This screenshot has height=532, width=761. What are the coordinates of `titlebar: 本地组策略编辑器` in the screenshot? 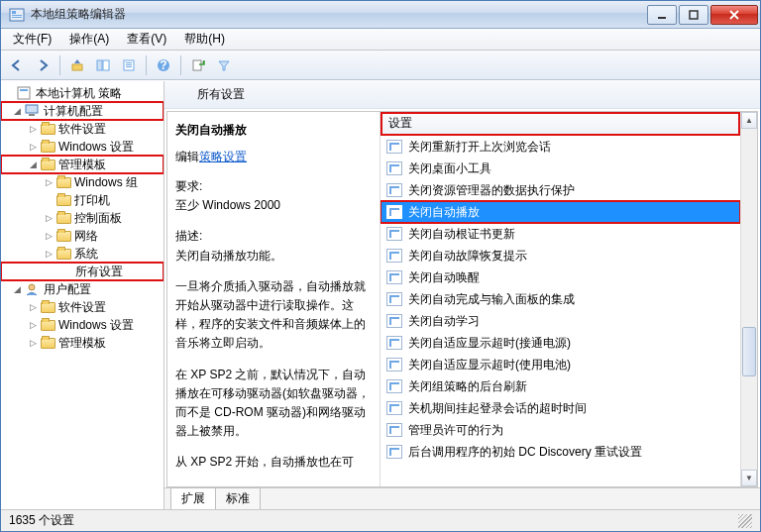 It's located at (380, 15).